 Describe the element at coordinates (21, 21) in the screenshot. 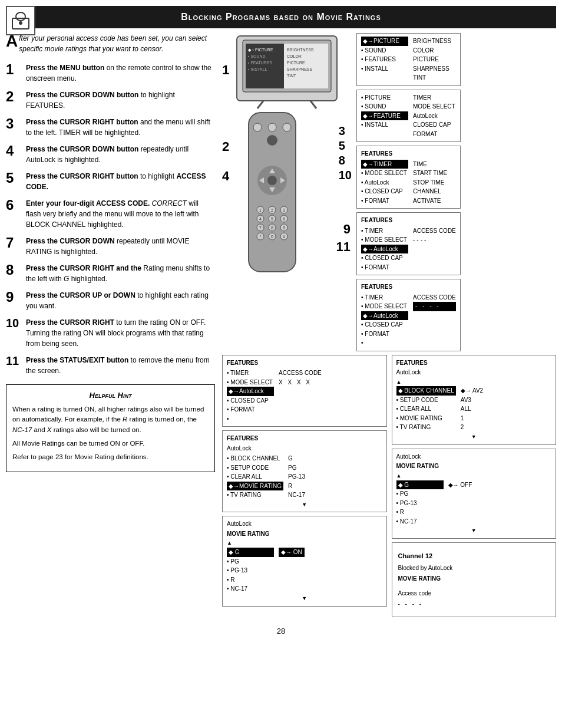

I see `lock-icon` at that location.